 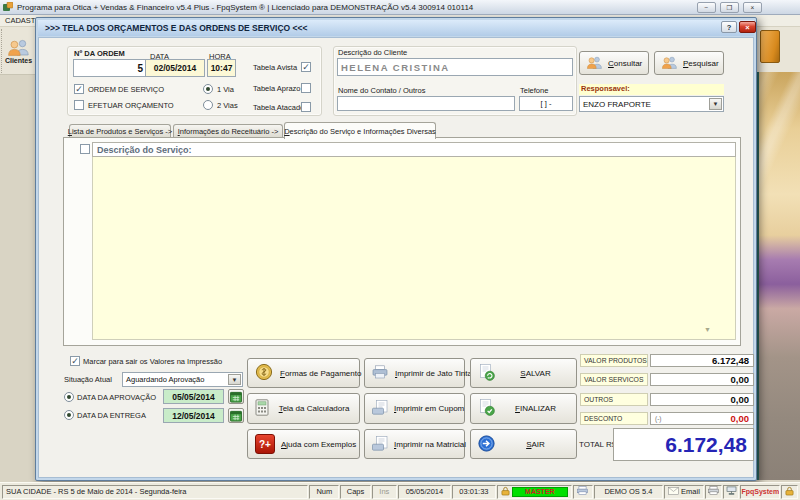 What do you see at coordinates (226, 90) in the screenshot?
I see `via1-label: 1 Via` at bounding box center [226, 90].